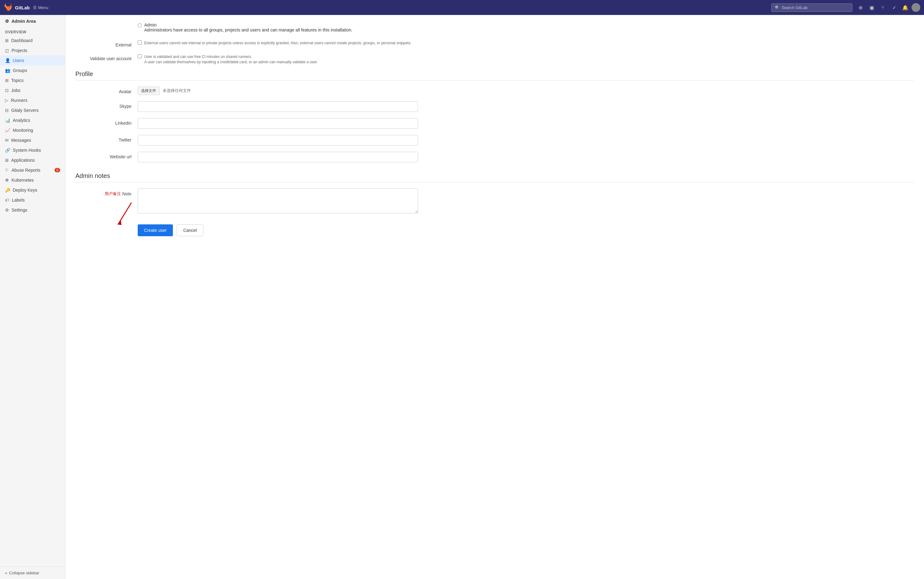 Image resolution: width=924 pixels, height=579 pixels. What do you see at coordinates (8, 8) in the screenshot?
I see `gitlab-logo-icon` at bounding box center [8, 8].